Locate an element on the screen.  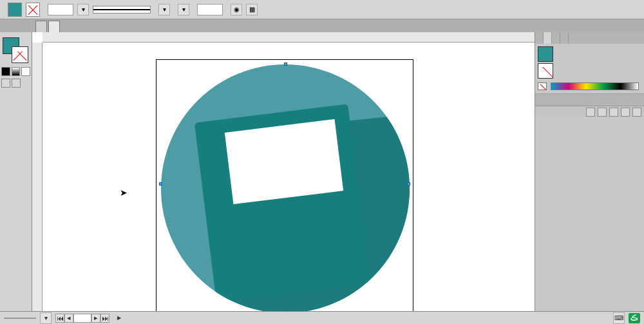
stroke-width-input is located at coordinates (61, 10).